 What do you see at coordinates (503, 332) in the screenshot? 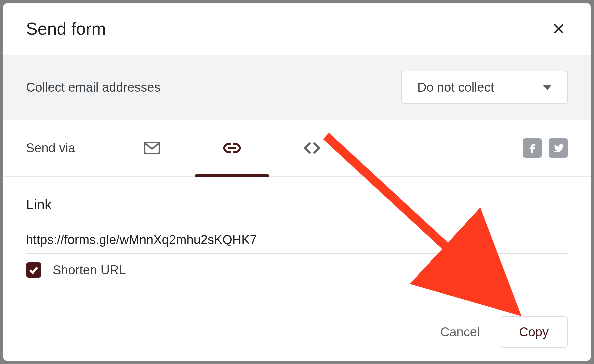
I see `dialog-footer: Cancel Copy` at bounding box center [503, 332].